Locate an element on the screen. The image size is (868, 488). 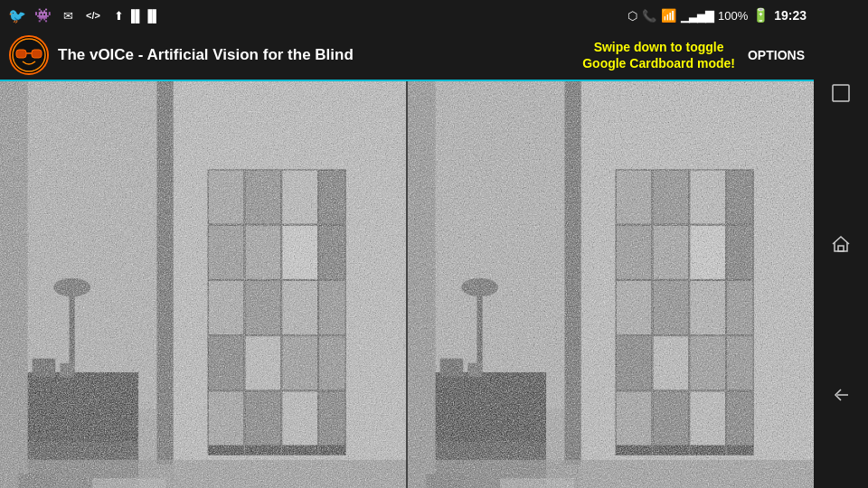
usb-icon: ⬆ is located at coordinates (118, 15).